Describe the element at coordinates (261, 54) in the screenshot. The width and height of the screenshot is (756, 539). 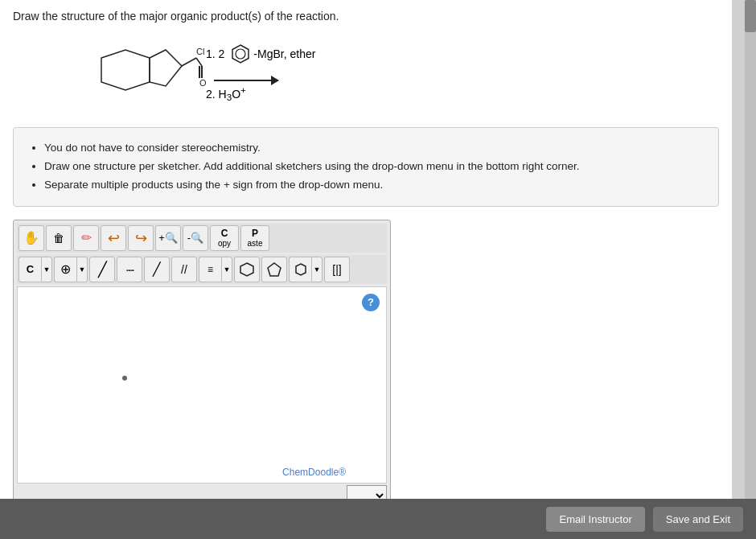
I see `condition-line-1: 1. 2 -MgBr, ether` at that location.